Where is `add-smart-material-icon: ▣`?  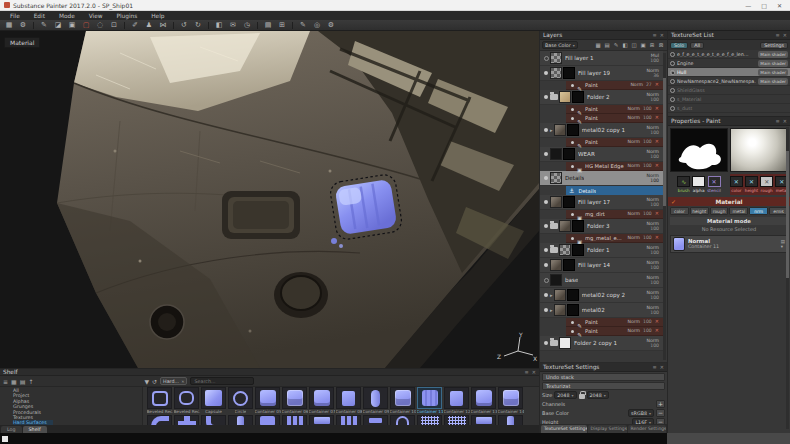
add-smart-material-icon: ▣ is located at coordinates (643, 45).